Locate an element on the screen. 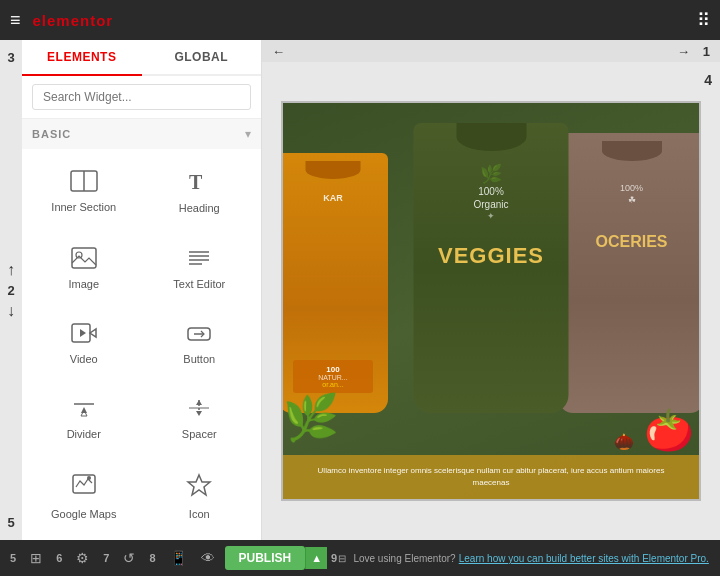  annotation-8-label: 8 is located at coordinates (152, 558).